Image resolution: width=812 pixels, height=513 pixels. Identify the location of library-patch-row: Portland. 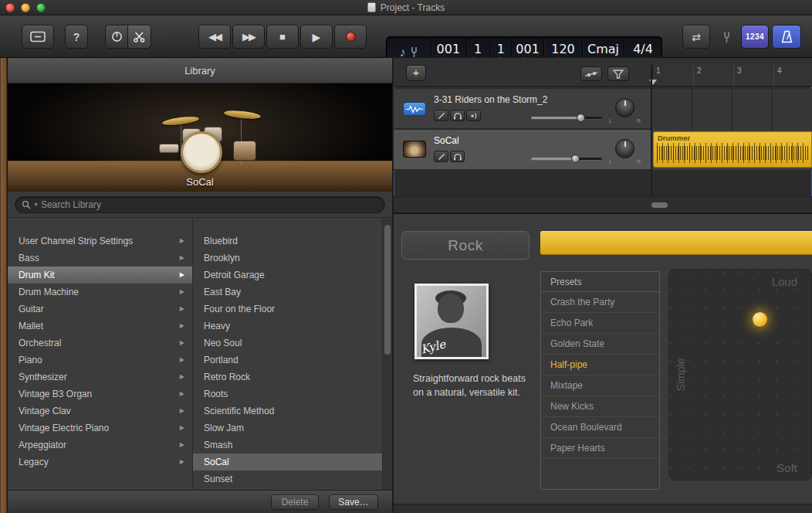
(287, 360).